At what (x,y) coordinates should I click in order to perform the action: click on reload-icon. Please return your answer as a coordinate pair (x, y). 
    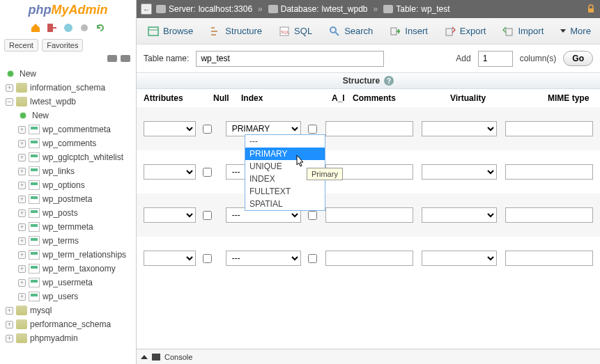
    Looking at the image, I should click on (100, 28).